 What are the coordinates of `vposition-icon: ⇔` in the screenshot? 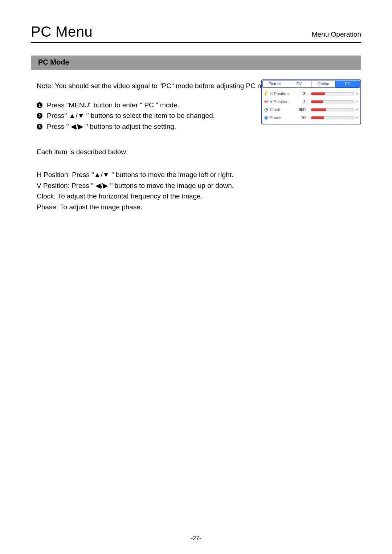 It's located at (266, 102).